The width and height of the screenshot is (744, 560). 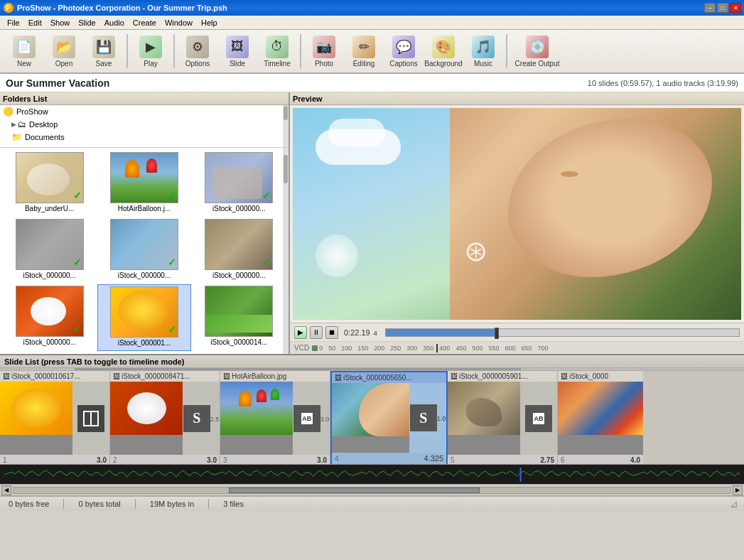 I want to click on slide-cell-6: 🖼 iStock_0000 6 4.0, so click(x=600, y=418).